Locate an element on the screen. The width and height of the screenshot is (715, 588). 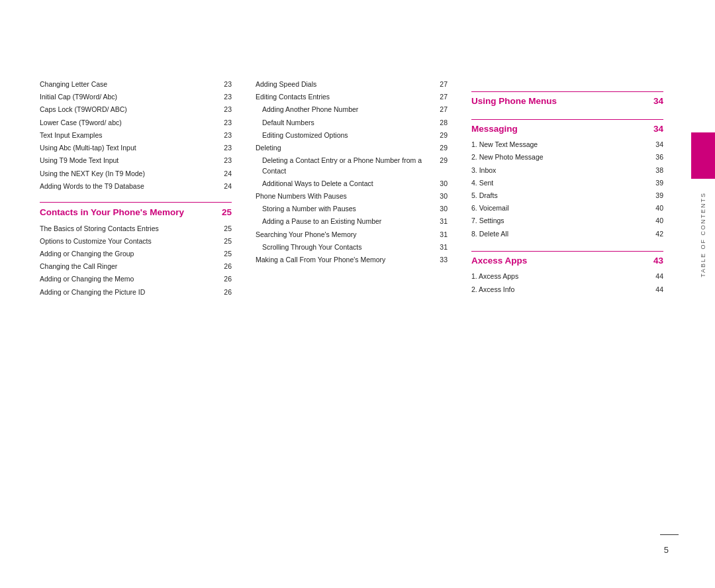
toc-label: Scrolling Through Your Contacts is located at coordinates (345, 248).